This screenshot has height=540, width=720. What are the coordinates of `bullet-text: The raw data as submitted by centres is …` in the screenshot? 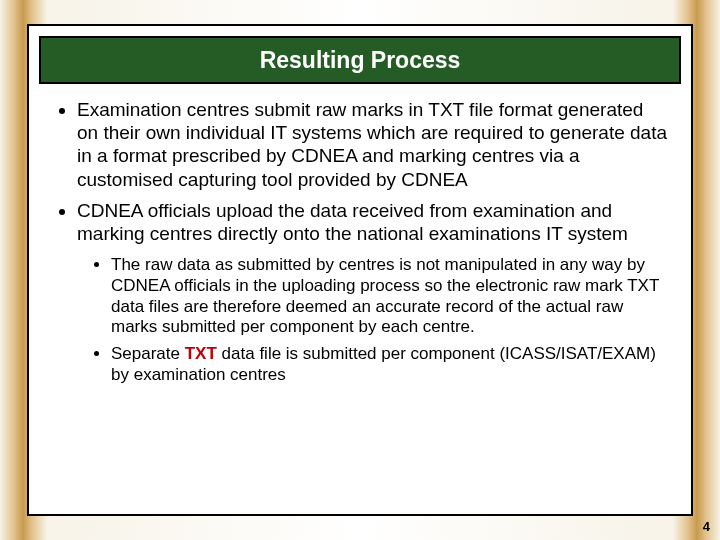 It's located at (385, 296).